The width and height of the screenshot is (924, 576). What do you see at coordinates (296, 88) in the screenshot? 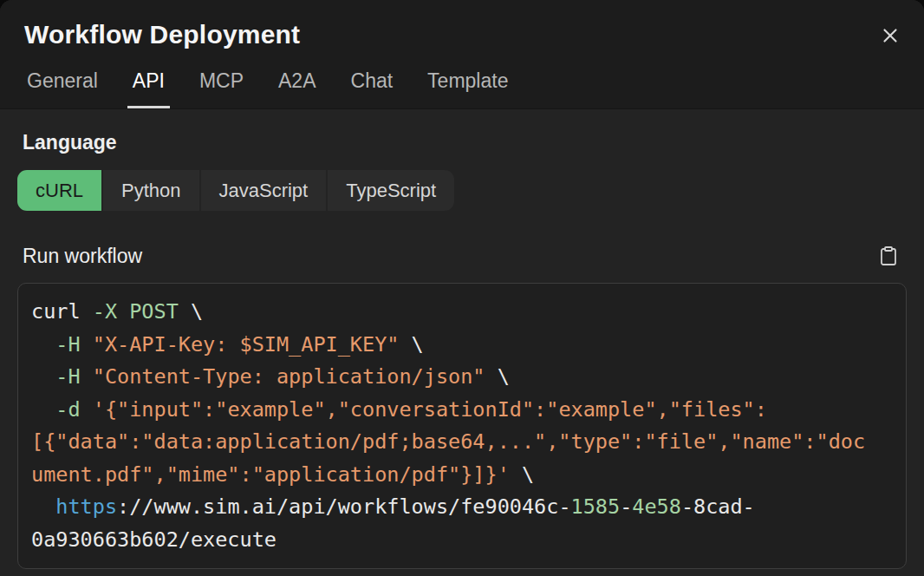
I see `tab-a2a: A2A` at bounding box center [296, 88].